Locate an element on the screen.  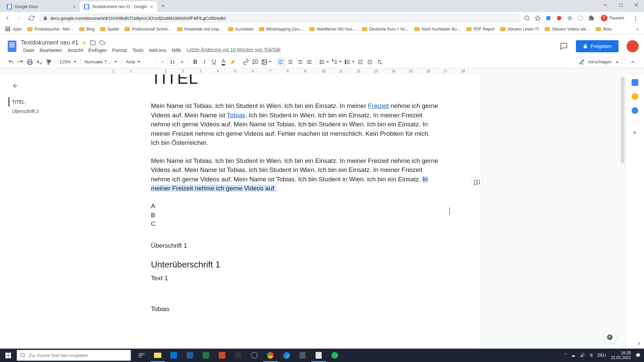
extensions-puzzle-icon is located at coordinates (591, 18).